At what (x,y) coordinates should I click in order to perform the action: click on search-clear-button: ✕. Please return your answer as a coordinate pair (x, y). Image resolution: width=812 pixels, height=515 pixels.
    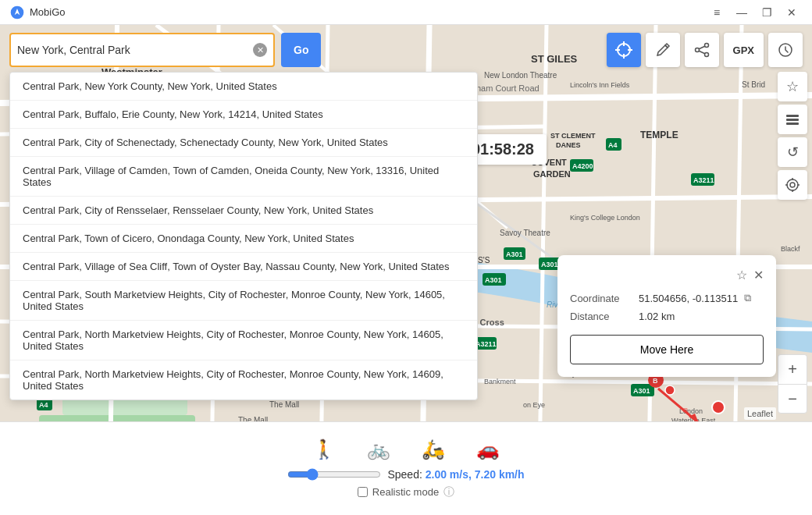
    Looking at the image, I should click on (260, 50).